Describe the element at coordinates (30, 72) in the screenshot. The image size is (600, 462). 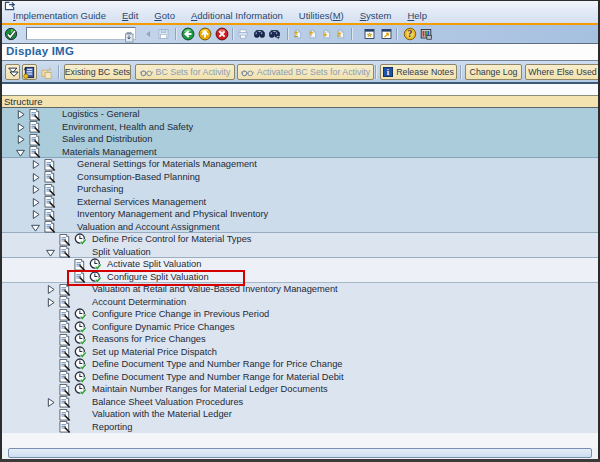
I see `position-button` at that location.